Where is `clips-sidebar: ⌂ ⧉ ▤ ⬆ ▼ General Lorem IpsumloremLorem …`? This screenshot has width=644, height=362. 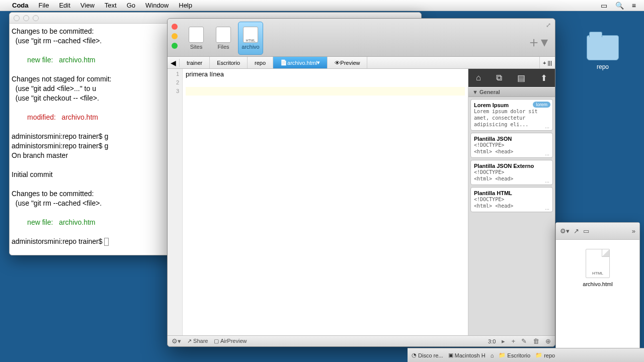 clips-sidebar: ⌂ ⧉ ▤ ⬆ ▼ General Lorem IpsumloremLorem … is located at coordinates (512, 202).